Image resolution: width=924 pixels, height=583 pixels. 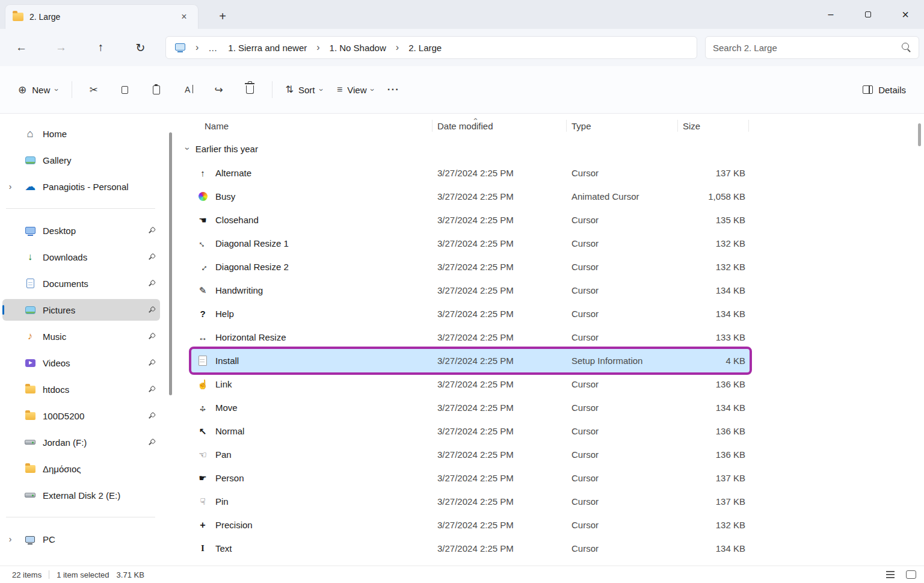 I want to click on breadcrumb-item: 2. Large, so click(x=425, y=48).